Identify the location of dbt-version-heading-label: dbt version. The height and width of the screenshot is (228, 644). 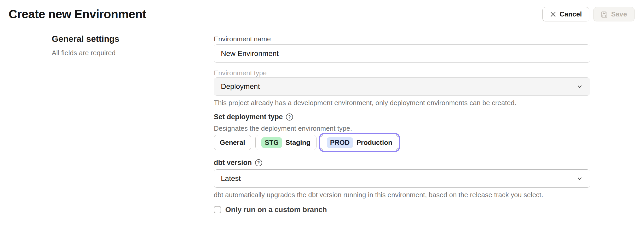
(233, 163).